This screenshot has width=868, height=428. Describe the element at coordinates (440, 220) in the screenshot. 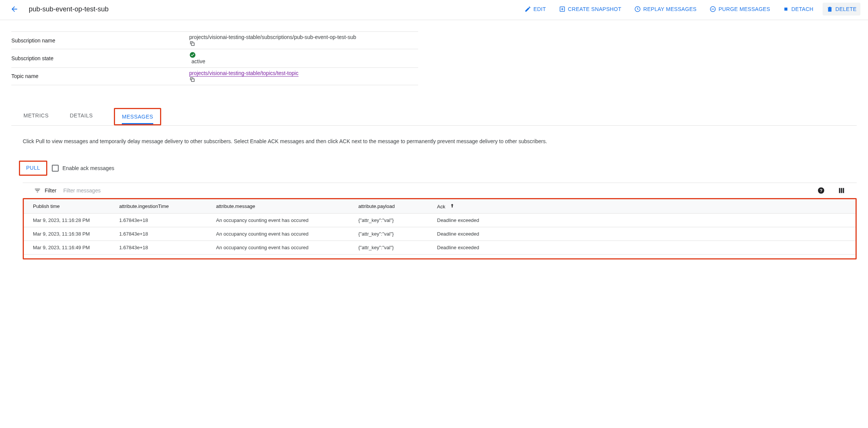

I see `table-row: Mar 9, 2023, 11:16:28 PM1.67843e+18An oc…` at that location.